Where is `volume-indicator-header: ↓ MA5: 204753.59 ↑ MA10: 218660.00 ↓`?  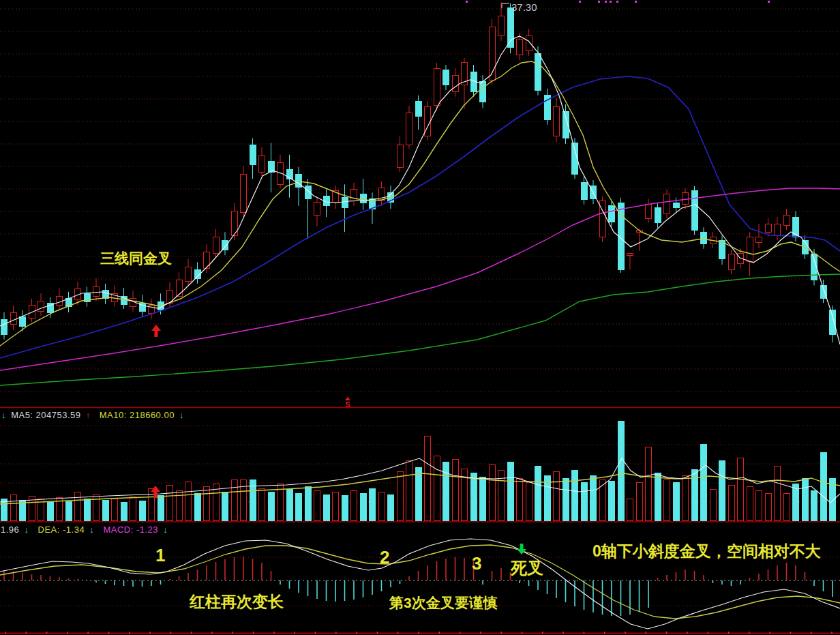
volume-indicator-header: ↓ MA5: 204753.59 ↑ MA10: 218660.00 ↓ is located at coordinates (94, 415).